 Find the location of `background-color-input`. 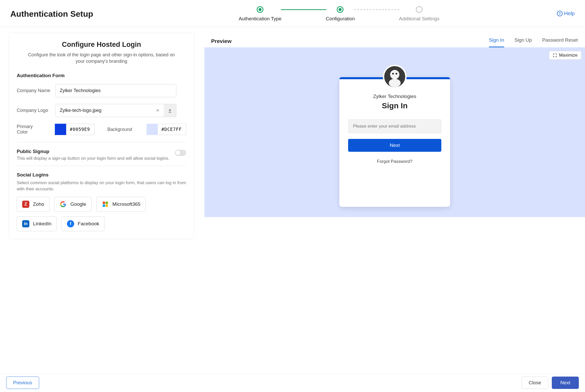

background-color-input is located at coordinates (172, 129).